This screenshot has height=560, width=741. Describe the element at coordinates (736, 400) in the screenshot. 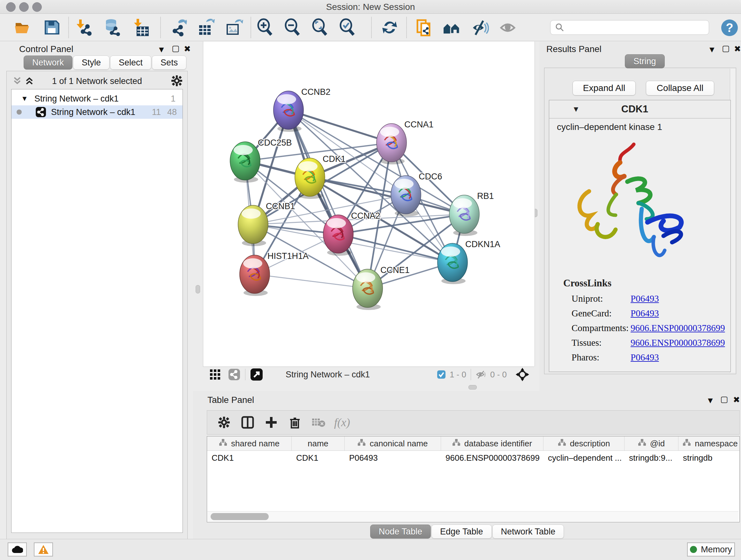

I see `table-panel-close-icon: ✖` at that location.